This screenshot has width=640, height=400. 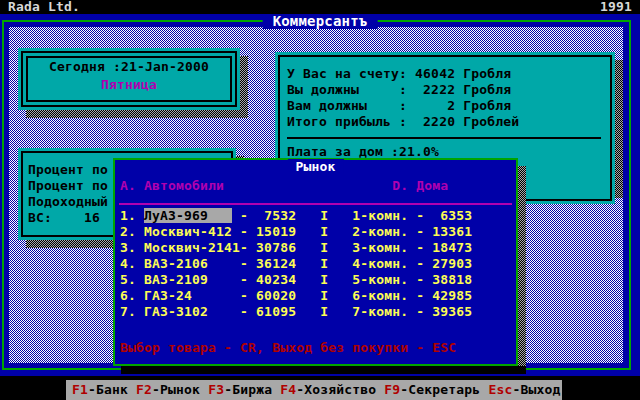 I want to click on market-row-values: - 7532 I 1-комн. - 6353, so click(x=352, y=216).